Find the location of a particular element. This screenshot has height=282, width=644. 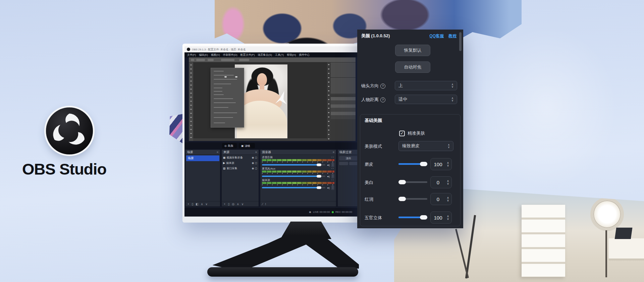

qq-support-link: QQ客服 is located at coordinates (437, 36).